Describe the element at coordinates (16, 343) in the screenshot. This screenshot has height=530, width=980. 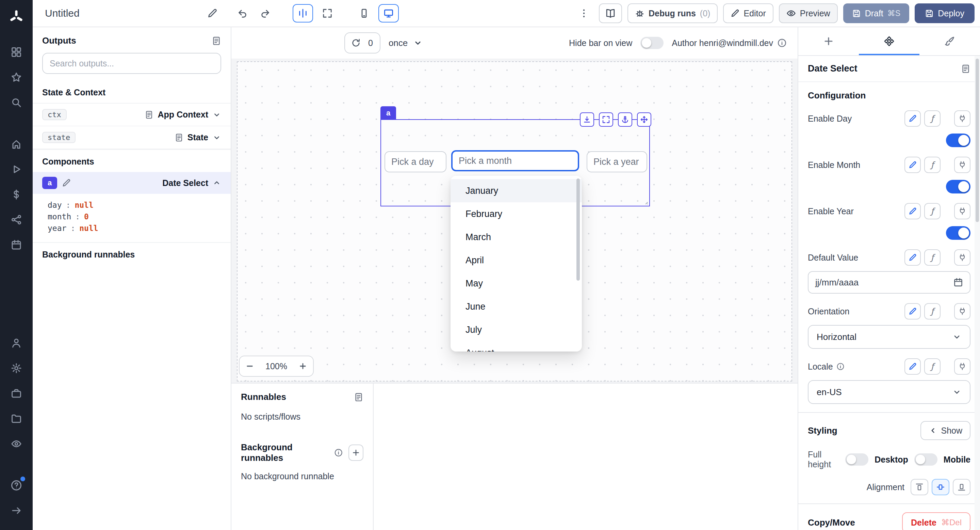
I see `user-icon` at that location.